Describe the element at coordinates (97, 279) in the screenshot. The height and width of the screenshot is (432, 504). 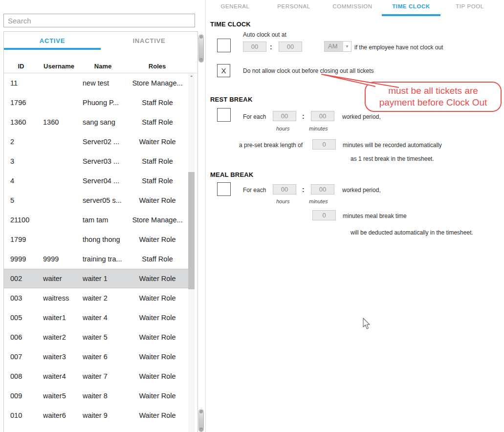
I see `table-row: 002waiterwaiter 1Waiter Role` at that location.